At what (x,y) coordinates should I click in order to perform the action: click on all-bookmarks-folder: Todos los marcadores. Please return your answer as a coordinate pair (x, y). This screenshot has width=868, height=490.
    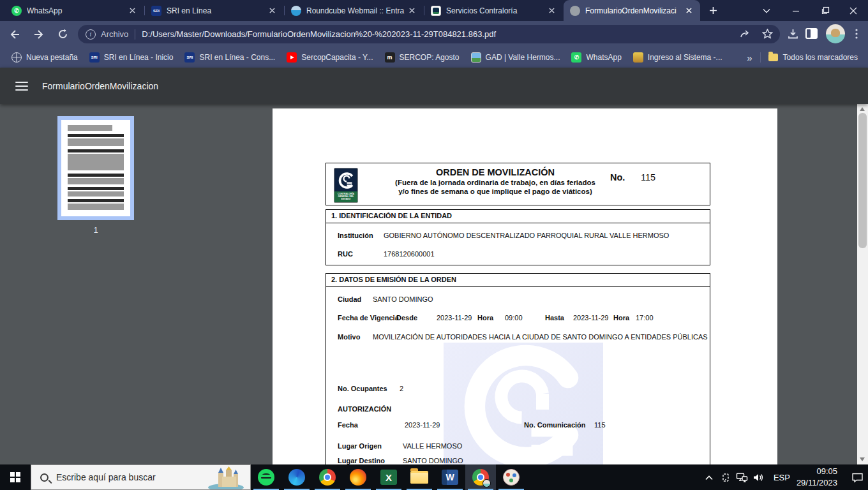
    Looking at the image, I should click on (813, 57).